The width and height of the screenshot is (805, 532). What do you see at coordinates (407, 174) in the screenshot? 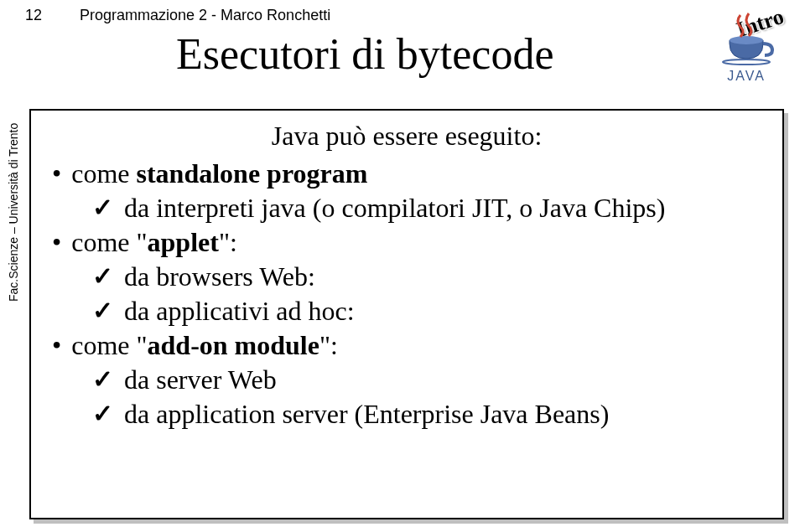
I see `bullet-standalone: come standalone program` at bounding box center [407, 174].